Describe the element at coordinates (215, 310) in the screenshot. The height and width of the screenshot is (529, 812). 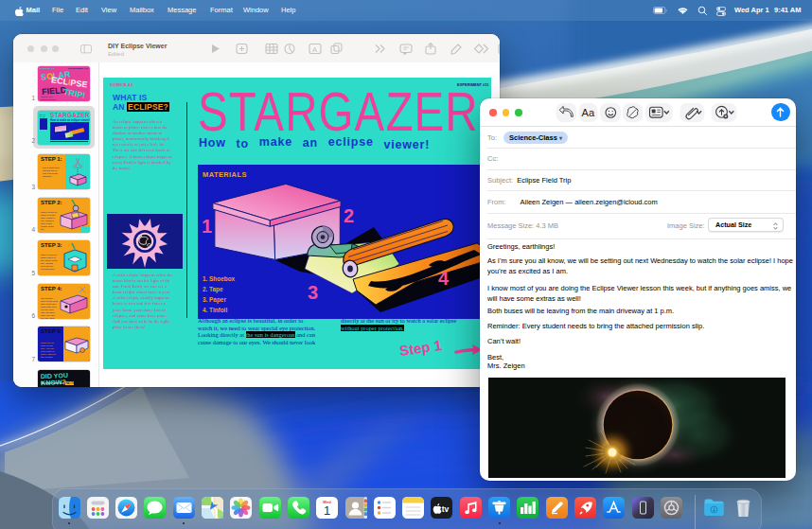
I see `svg-text: 4. Tinfoil` at that location.